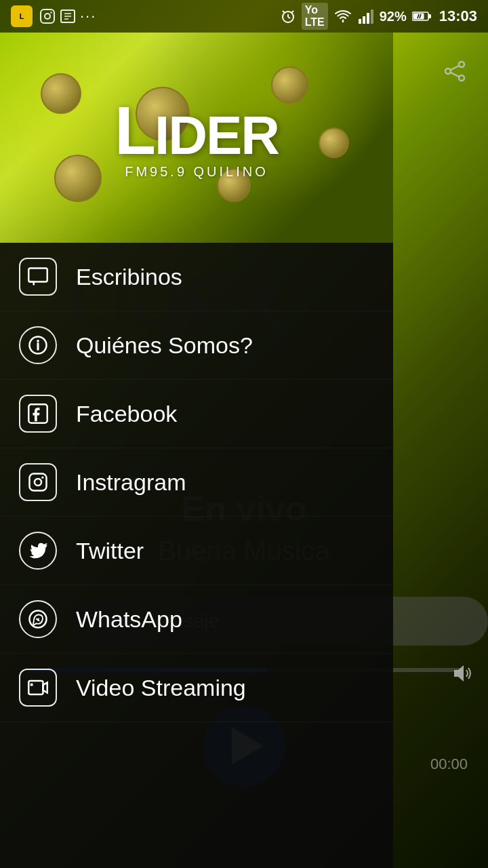 This screenshot has width=488, height=868. Describe the element at coordinates (78, 178) in the screenshot. I see `knob5` at that location.